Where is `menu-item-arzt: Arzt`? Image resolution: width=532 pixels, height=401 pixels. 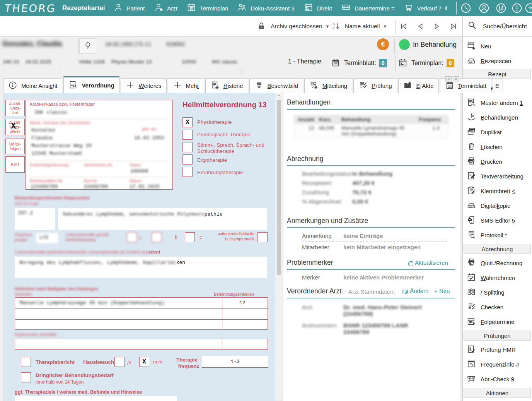 menu-item-arzt: Arzt is located at coordinates (165, 8).